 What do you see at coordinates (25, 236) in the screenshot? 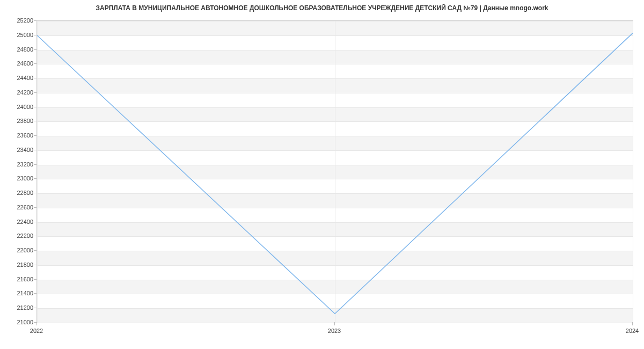
I see `y-tick-label: 22200` at bounding box center [25, 236].